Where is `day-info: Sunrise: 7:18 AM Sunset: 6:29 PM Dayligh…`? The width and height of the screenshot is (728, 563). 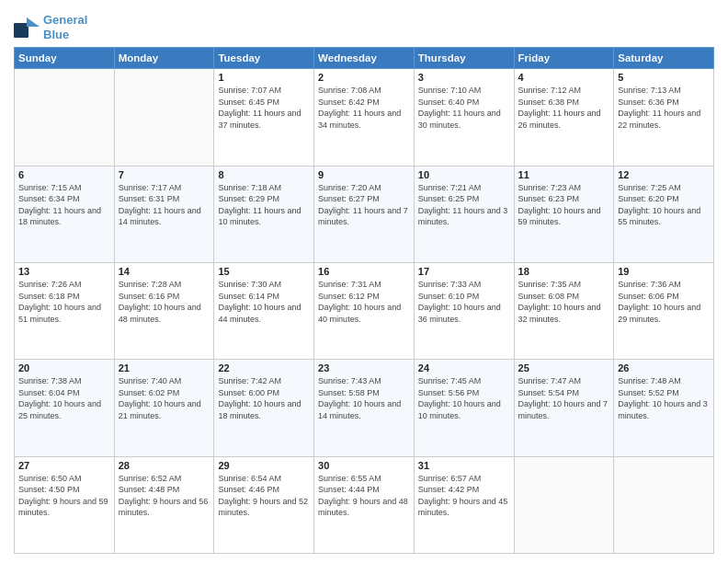
day-info: Sunrise: 7:18 AM Sunset: 6:29 PM Dayligh… is located at coordinates (264, 205).